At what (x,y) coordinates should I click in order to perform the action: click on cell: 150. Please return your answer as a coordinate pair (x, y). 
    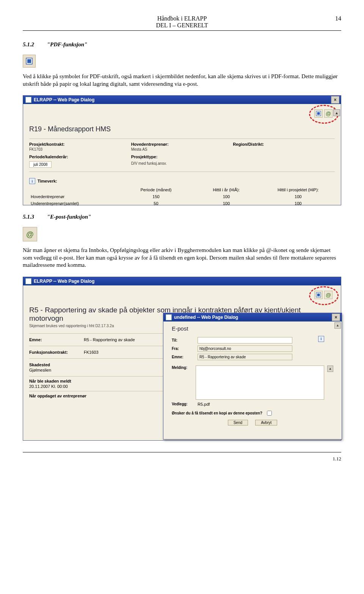
    Looking at the image, I should click on (156, 197).